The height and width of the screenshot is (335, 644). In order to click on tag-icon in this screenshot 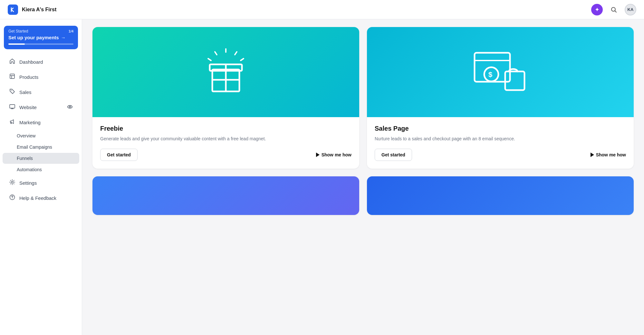, I will do `click(12, 92)`.